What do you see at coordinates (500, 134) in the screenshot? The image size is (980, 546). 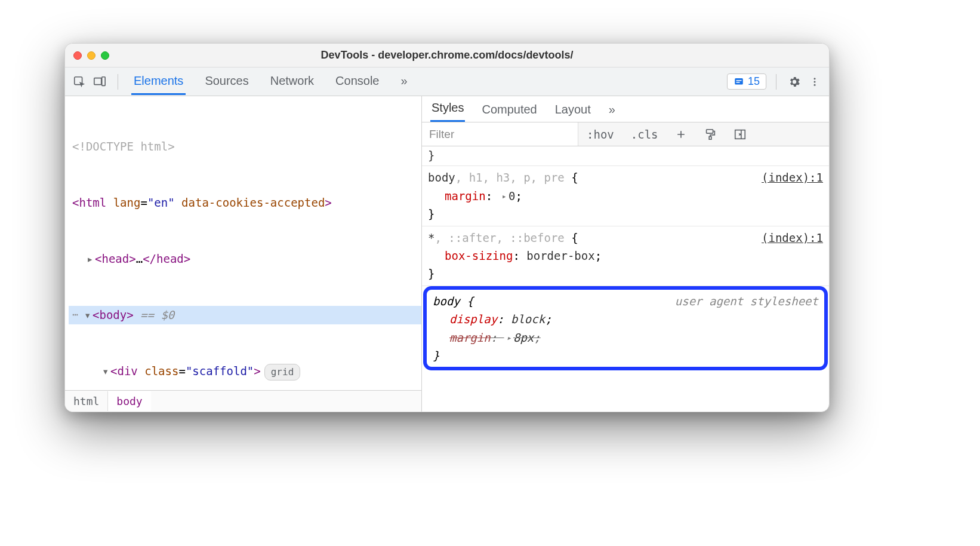 I see `filter-input` at bounding box center [500, 134].